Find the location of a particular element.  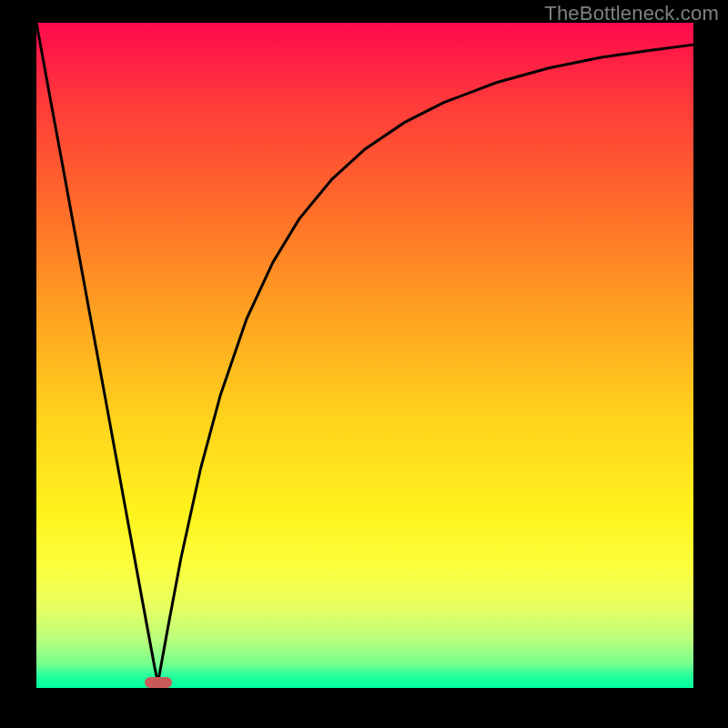

watermark-text: TheBottleneck.com is located at coordinates (632, 14).